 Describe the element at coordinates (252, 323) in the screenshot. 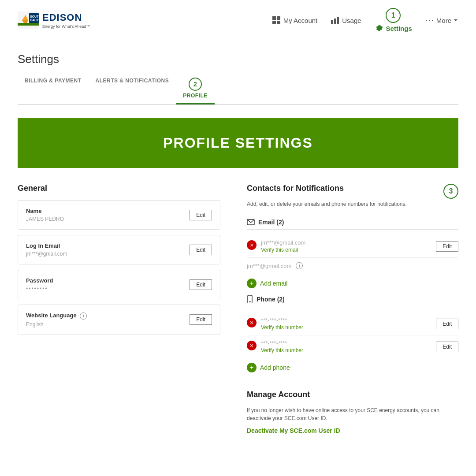

I see `remove-phone-1-button: ×` at that location.